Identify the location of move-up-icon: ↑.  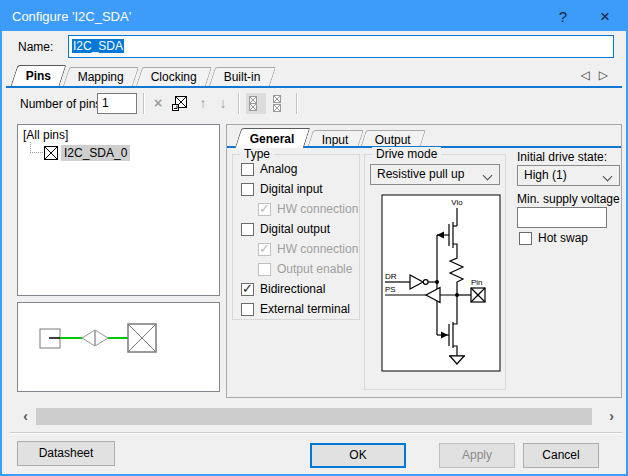
(204, 103).